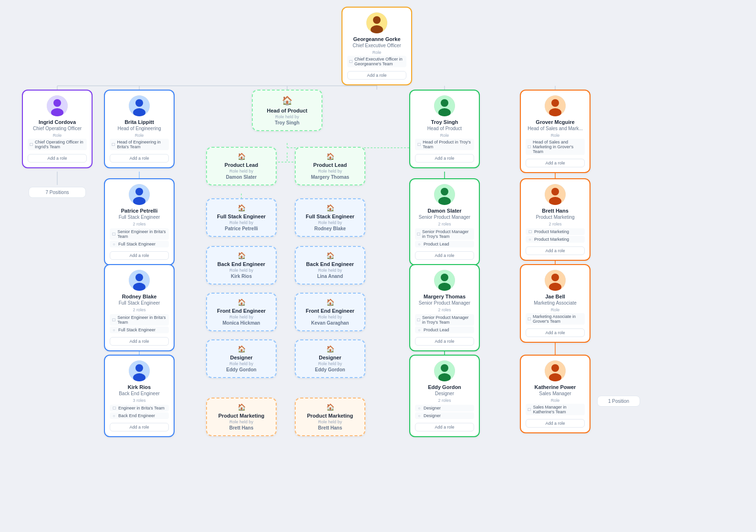  Describe the element at coordinates (555, 106) in the screenshot. I see `hosm-avatar` at that location.